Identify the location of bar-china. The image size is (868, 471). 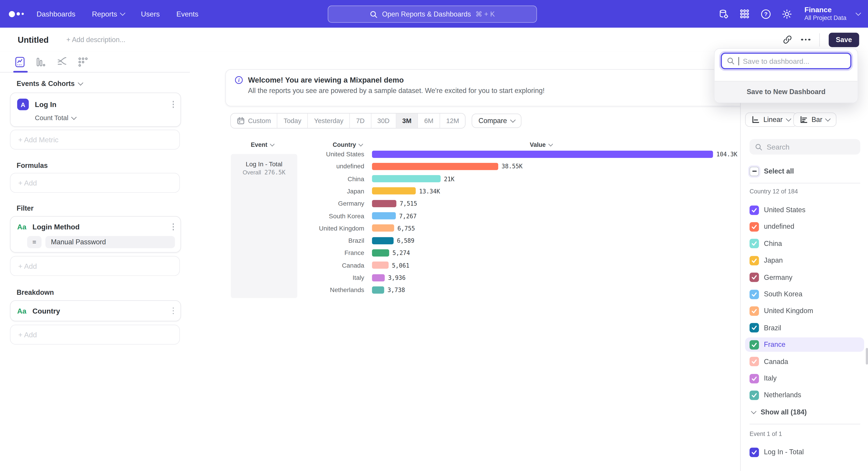
(406, 179).